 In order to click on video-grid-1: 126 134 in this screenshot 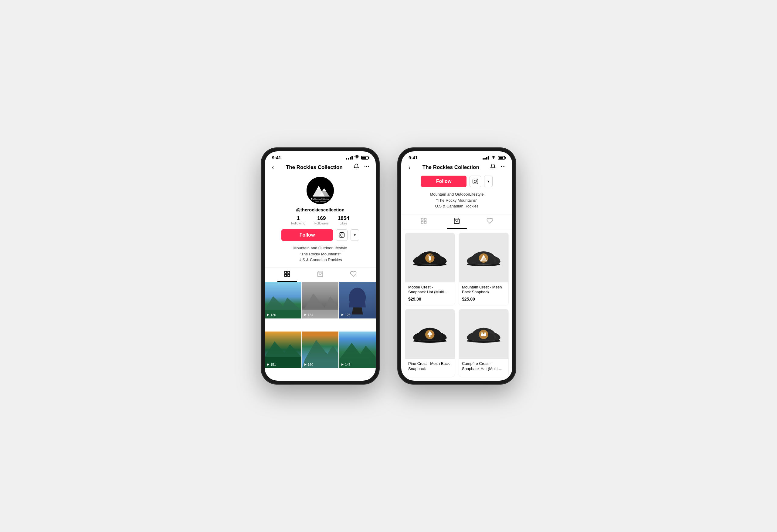, I will do `click(320, 331)`.